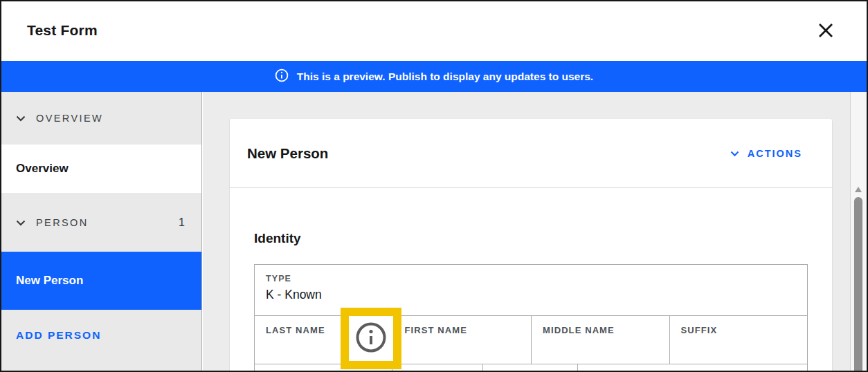 The width and height of the screenshot is (868, 372). Describe the element at coordinates (278, 239) in the screenshot. I see `identity-section-heading: Identity` at that location.